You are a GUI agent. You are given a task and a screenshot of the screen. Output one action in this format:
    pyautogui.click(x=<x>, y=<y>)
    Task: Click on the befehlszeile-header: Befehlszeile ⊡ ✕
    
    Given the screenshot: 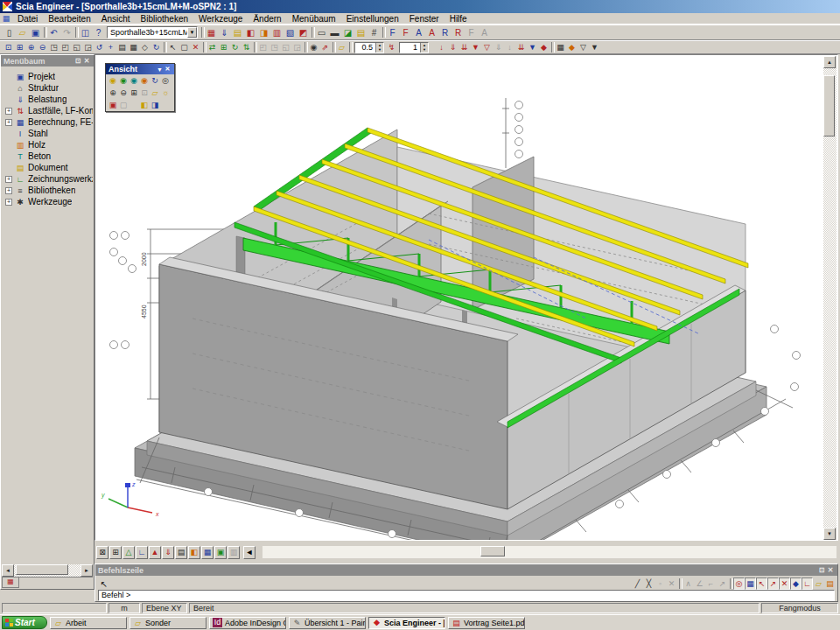 What is the action you would take?
    pyautogui.click(x=466, y=570)
    